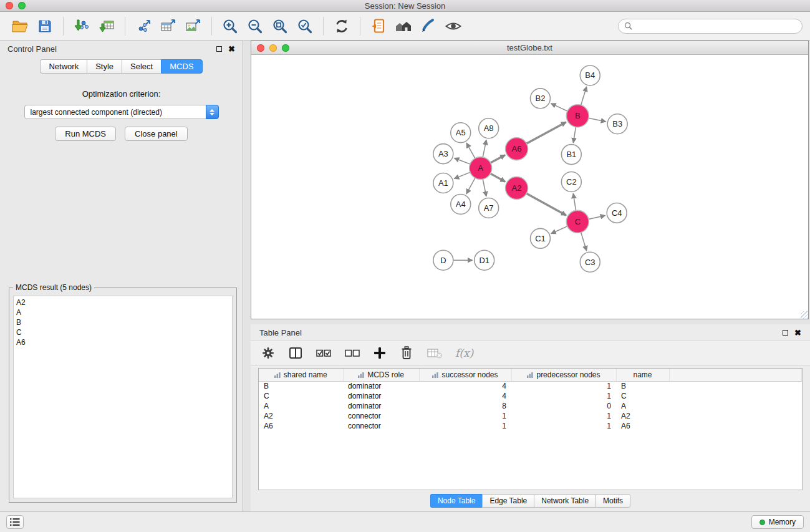 This screenshot has height=532, width=810. I want to click on graph-node-A2: A2, so click(517, 188).